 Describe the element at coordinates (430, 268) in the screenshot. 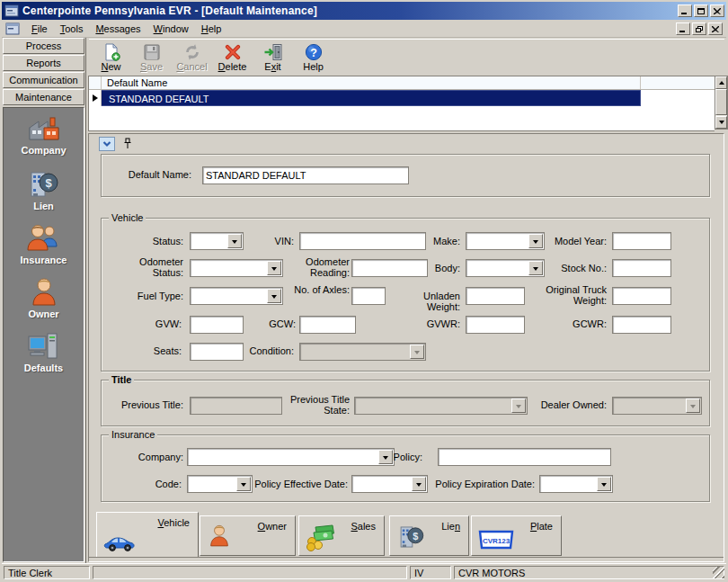

I see `body-label: Body:` at that location.